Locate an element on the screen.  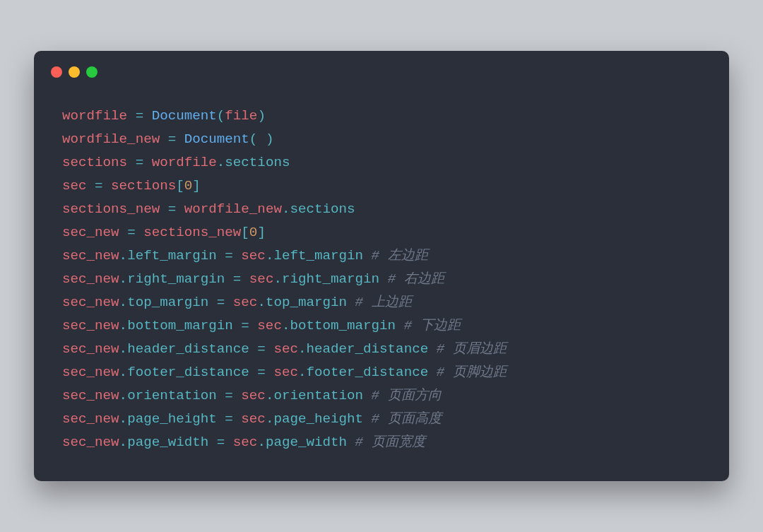
code-token: left_margin is located at coordinates (172, 256).